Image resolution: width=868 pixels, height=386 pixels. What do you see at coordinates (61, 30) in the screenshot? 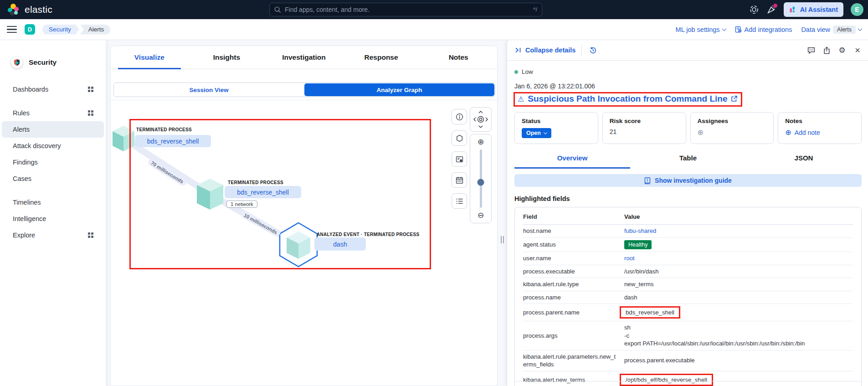
I see `breadcrumb-security: Security` at bounding box center [61, 30].